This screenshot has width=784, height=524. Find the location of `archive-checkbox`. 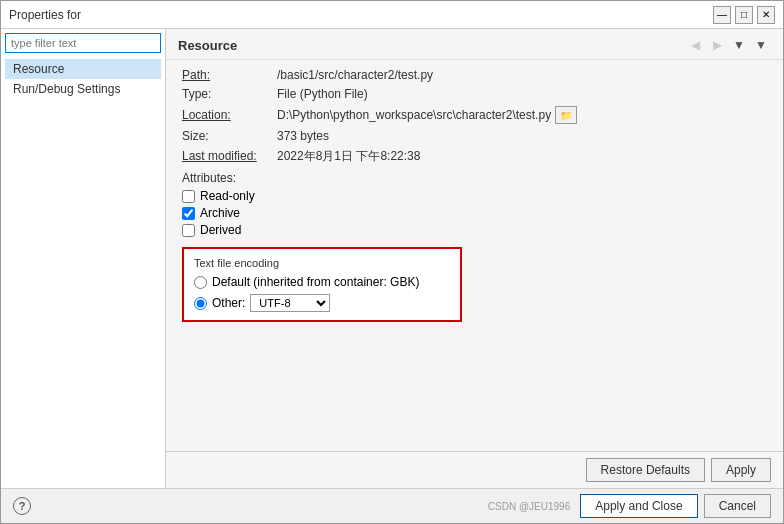

archive-checkbox is located at coordinates (188, 214).